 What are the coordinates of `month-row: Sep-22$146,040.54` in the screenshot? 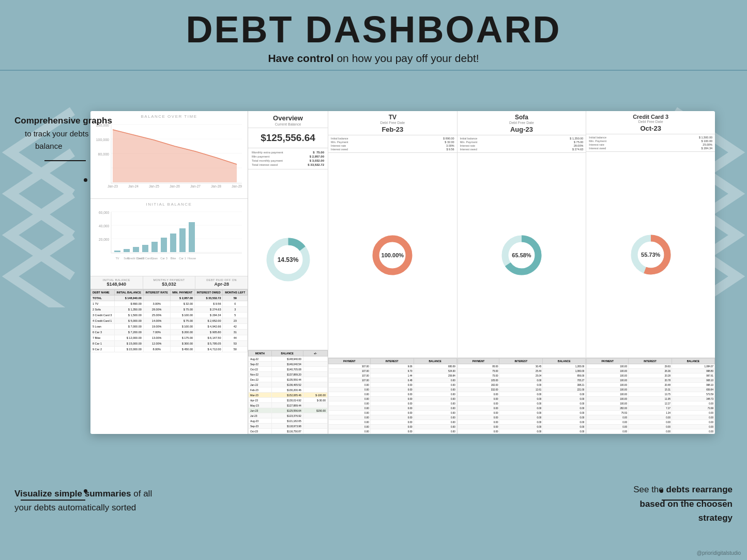 It's located at (288, 364).